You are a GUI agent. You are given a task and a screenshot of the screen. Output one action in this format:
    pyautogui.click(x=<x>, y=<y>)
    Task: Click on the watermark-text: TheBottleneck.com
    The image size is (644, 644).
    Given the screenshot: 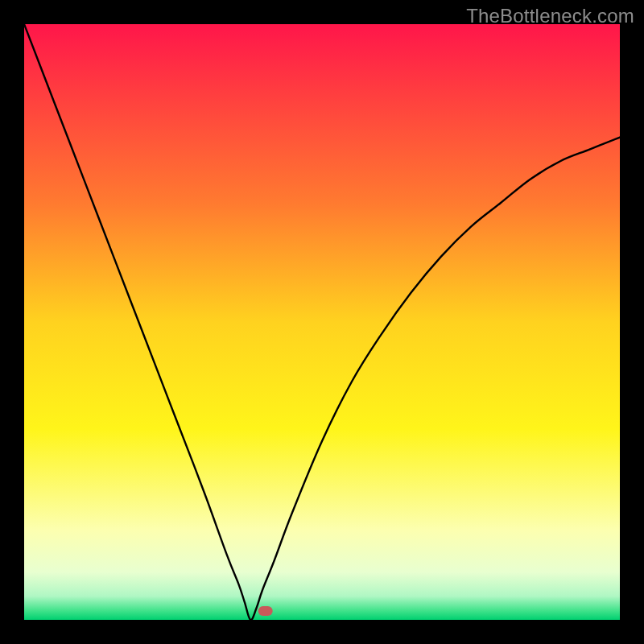 What is the action you would take?
    pyautogui.click(x=551, y=16)
    